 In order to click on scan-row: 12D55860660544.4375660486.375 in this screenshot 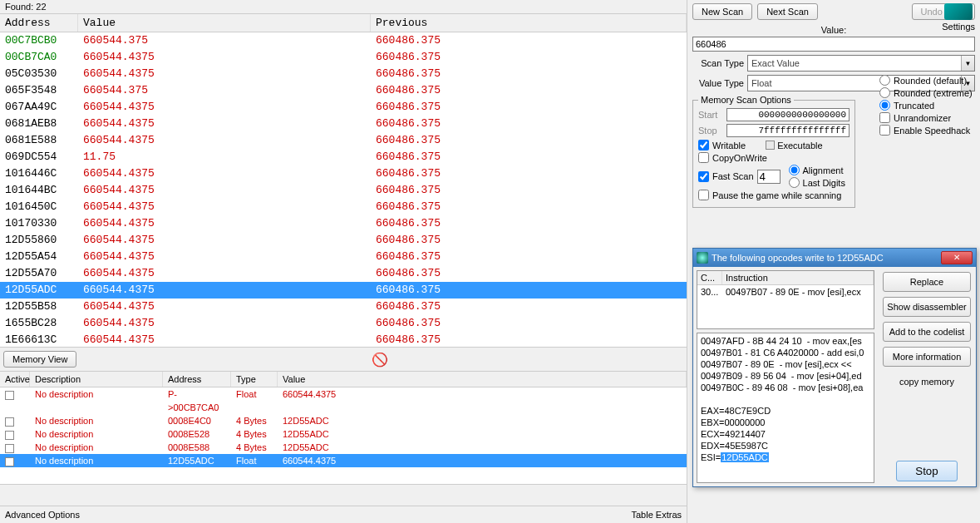, I will do `click(343, 240)`.